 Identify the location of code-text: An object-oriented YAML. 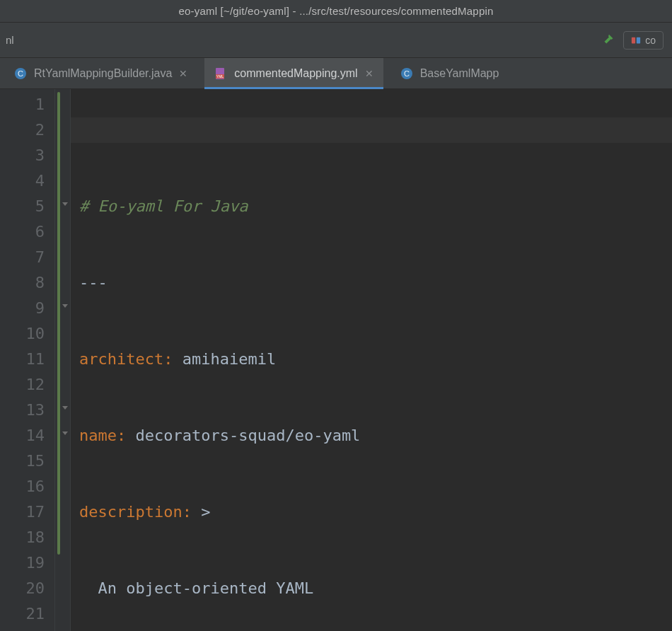
(197, 589).